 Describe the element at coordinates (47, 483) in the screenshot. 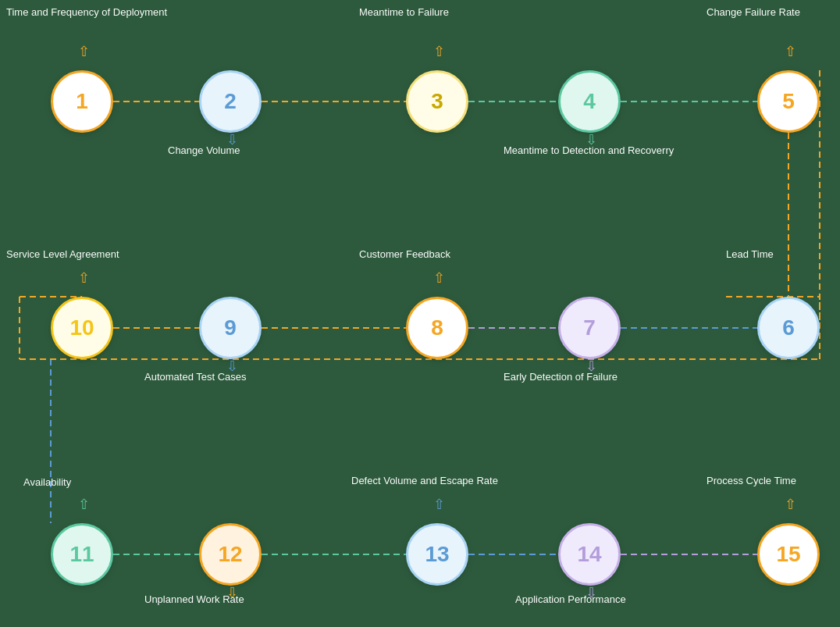

I see `label-availability: Availability` at that location.